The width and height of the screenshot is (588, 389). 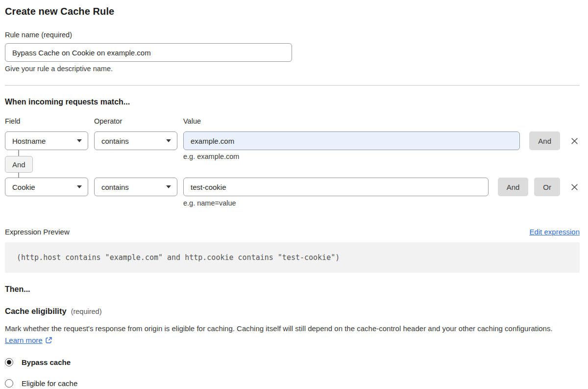 What do you see at coordinates (136, 121) in the screenshot?
I see `operator-column-label: Operator` at bounding box center [136, 121].